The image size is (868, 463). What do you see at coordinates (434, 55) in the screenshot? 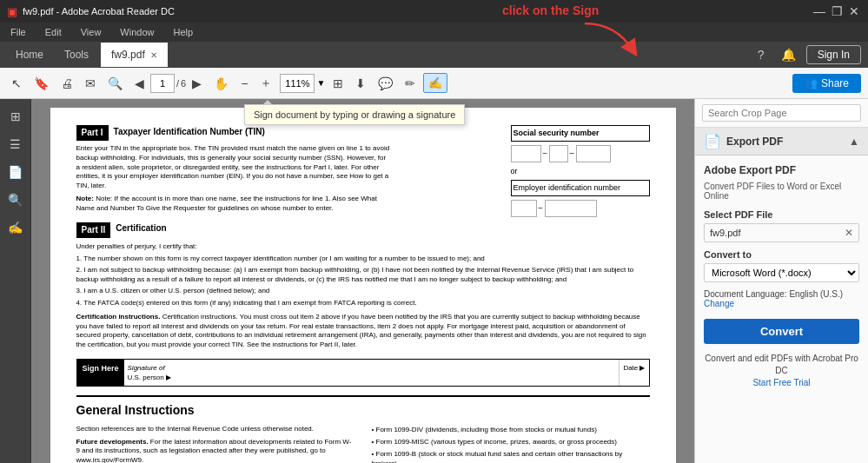
I see `tab-bar: Home Tools fw9.pdf ✕ ? 🔔 Sign In` at bounding box center [434, 55].